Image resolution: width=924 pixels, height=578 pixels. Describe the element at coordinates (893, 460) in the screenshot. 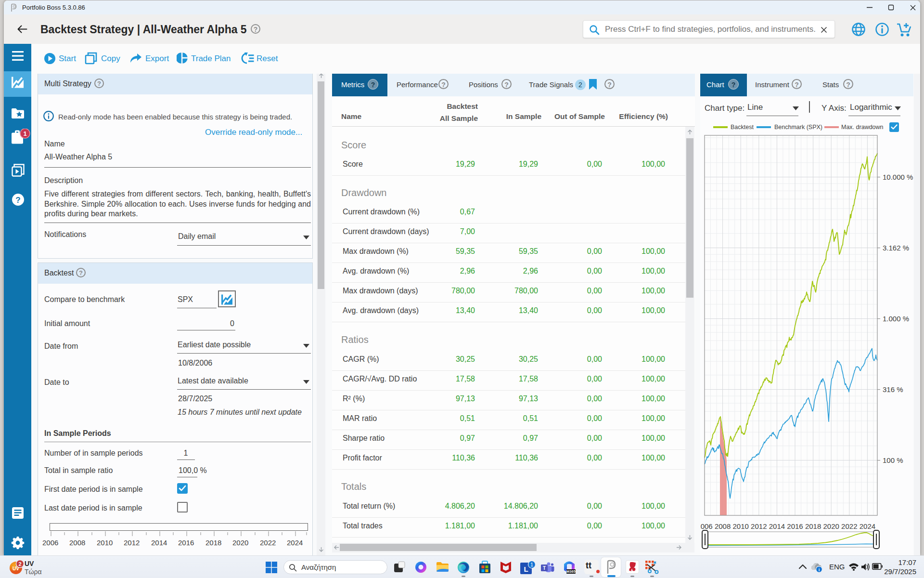

I see `svg-text: 100 %` at that location.